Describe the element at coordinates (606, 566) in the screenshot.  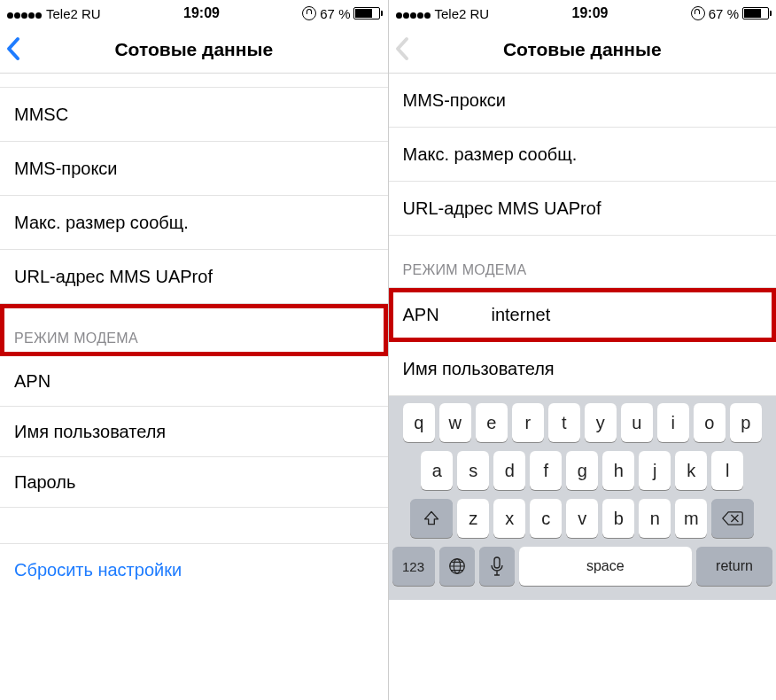
I see `space-key: space` at that location.